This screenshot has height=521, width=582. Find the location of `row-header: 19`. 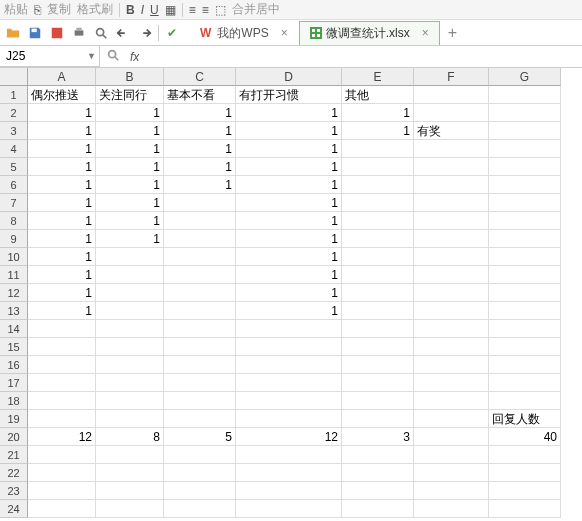

row-header: 19 is located at coordinates (14, 419).